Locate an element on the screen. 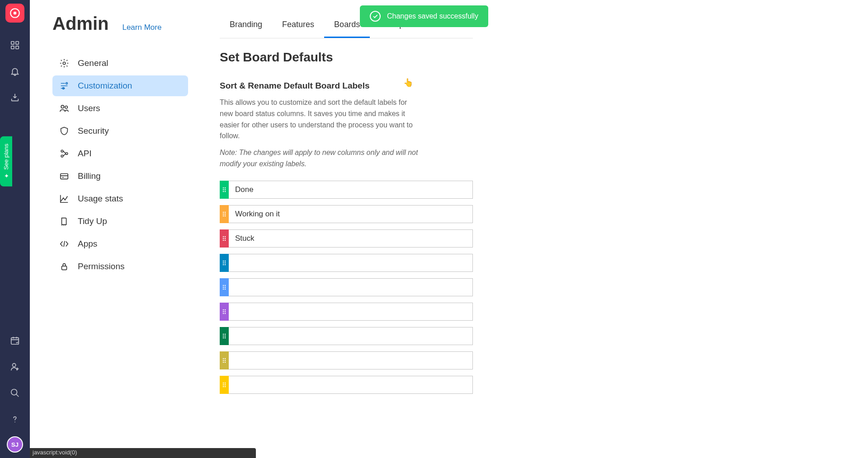 This screenshot has width=868, height=458. nav-item-general: General is located at coordinates (120, 63).